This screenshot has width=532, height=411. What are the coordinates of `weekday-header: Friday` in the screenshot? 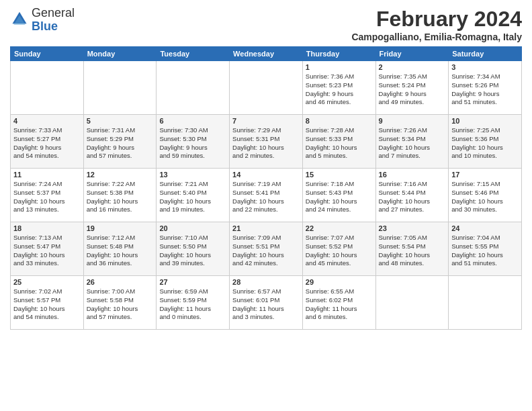 It's located at (412, 54).